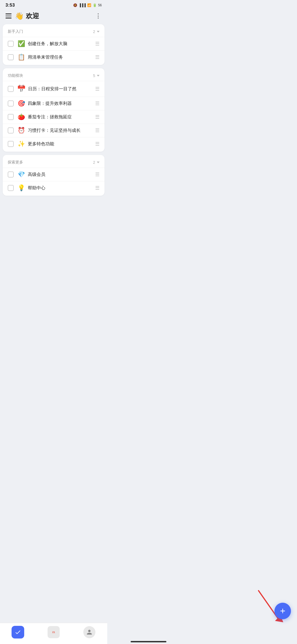 The width and height of the screenshot is (297, 644). Describe the element at coordinates (54, 110) in the screenshot. I see `section-features: 功能模块 5 JULY 17 日历：日程安排一目了然 ☰ 🎯 四象限：提升效率利…` at that location.